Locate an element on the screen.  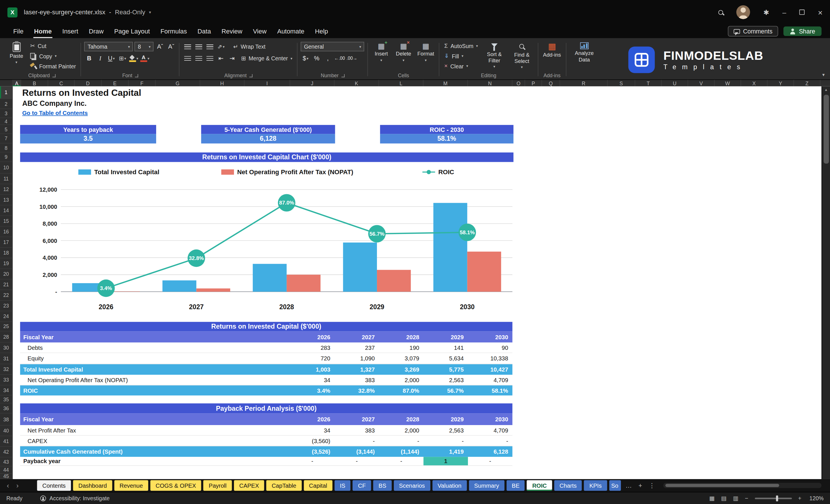
fill-button: ⇓Fill▾ is located at coordinates (461, 56).